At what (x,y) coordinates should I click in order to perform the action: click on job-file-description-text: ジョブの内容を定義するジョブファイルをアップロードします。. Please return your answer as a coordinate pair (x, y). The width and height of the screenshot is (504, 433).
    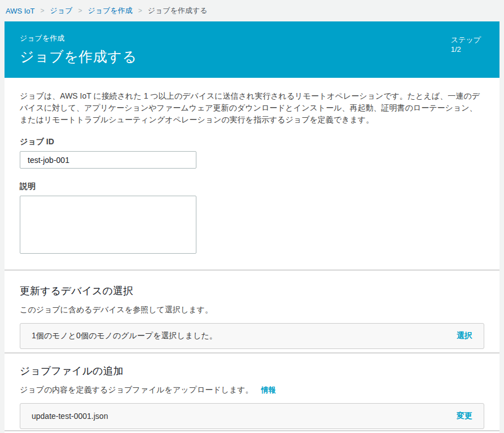
    Looking at the image, I should click on (137, 390).